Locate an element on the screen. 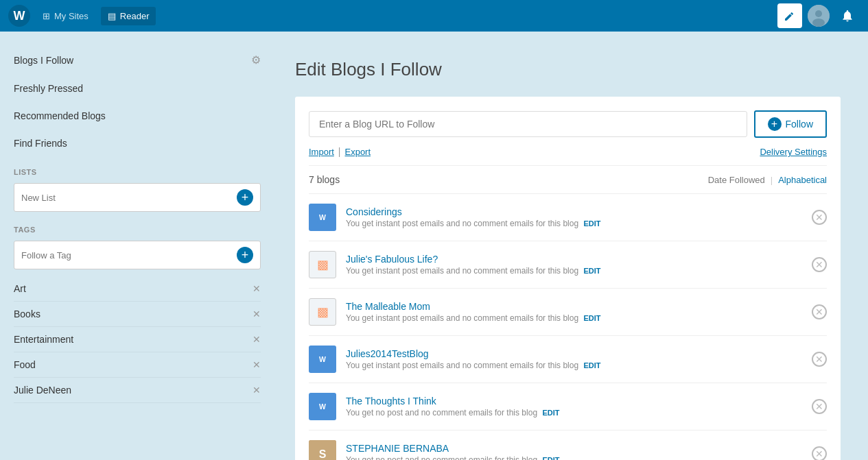 Image resolution: width=868 pixels, height=460 pixels. blog-item-stephanie-bernaba: S STEPHANIE BERNABA You get no post and … is located at coordinates (568, 445).